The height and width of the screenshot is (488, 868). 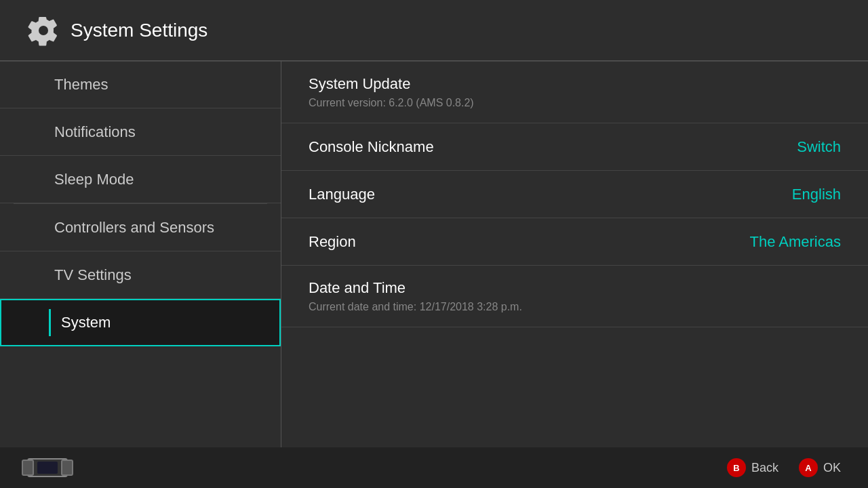 I want to click on sidebar-item-label: Sleep Mode, so click(x=94, y=180).